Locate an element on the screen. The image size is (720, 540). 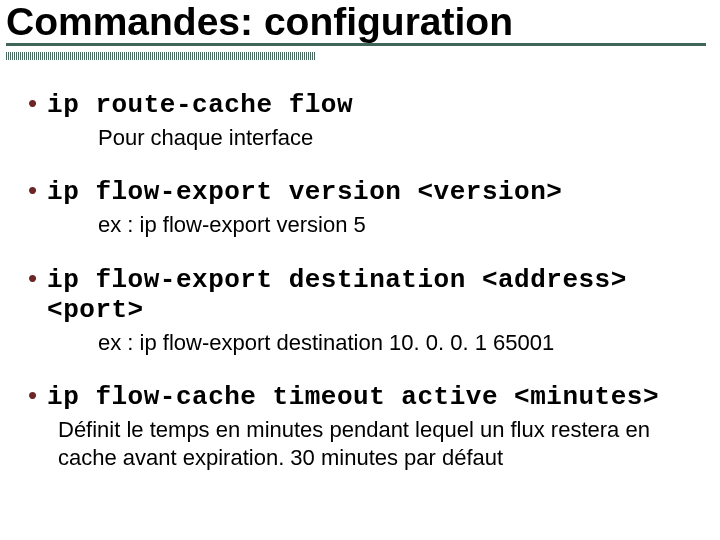
command-description: Définit le temps en minutes pendant lequ… is located at coordinates (369, 444).